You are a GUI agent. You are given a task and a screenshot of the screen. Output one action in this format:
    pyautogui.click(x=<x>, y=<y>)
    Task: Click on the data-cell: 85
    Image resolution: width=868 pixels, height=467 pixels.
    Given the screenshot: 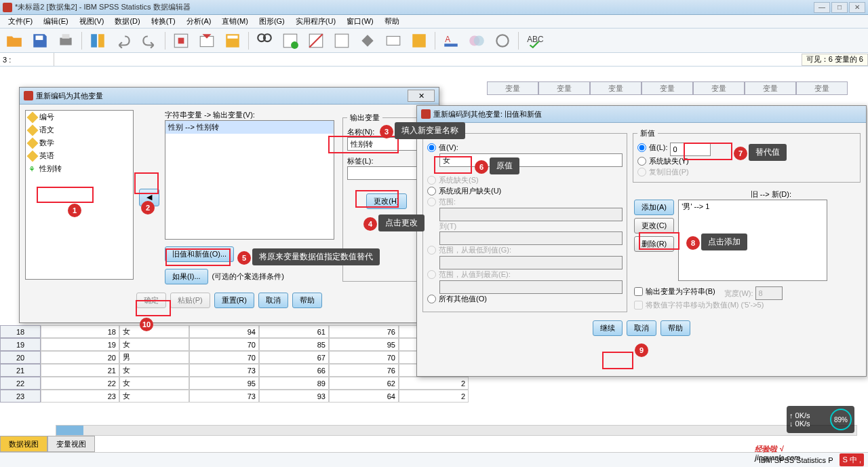 What is the action you would take?
    pyautogui.click(x=294, y=345)
    